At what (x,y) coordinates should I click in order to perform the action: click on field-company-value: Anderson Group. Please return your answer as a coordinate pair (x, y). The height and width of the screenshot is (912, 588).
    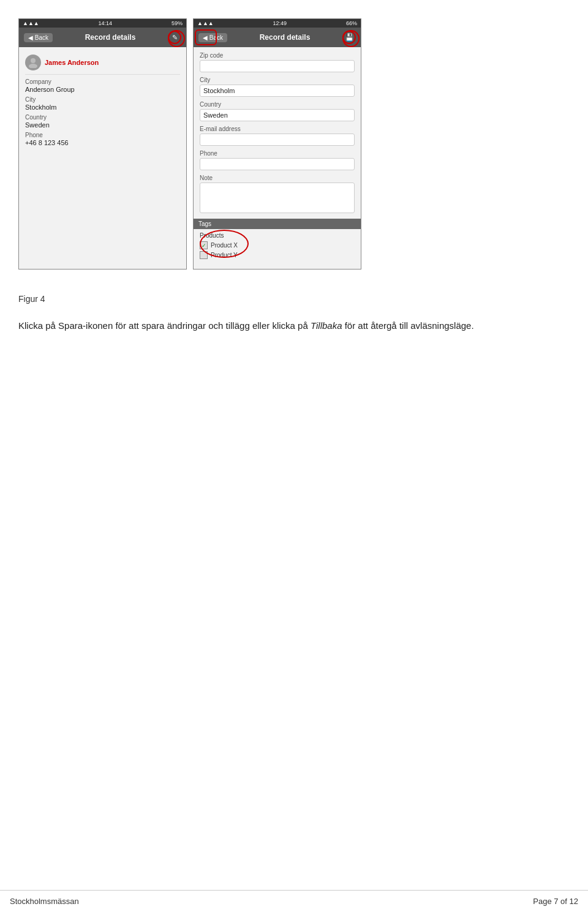
    Looking at the image, I should click on (103, 89).